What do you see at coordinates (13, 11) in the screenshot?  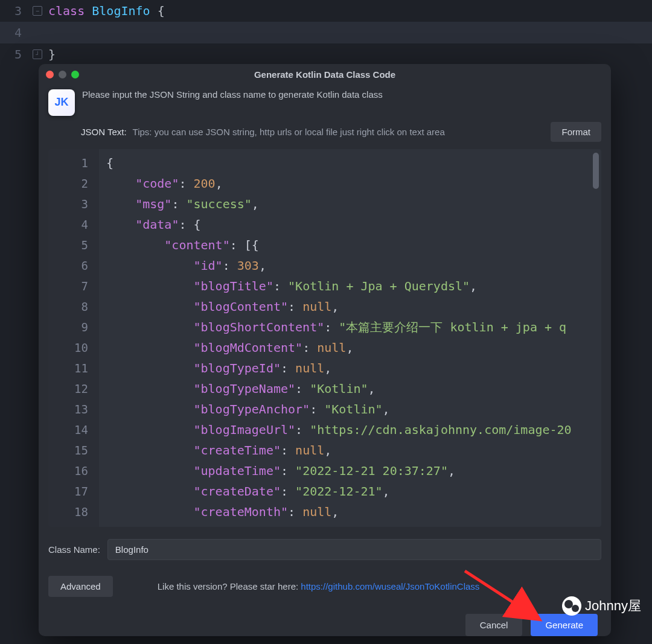 I see `line-number: 3` at bounding box center [13, 11].